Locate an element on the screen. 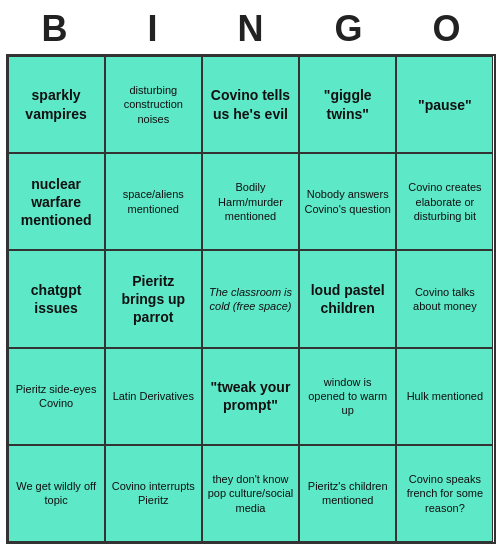  cell-text-8: Nobody answers Covino's question is located at coordinates (348, 202).